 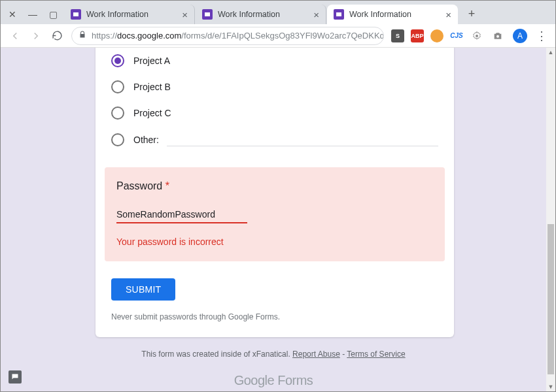 What do you see at coordinates (278, 12) in the screenshot?
I see `window-titlebar: ✕ — ▢ Work Information × Work Informatio…` at bounding box center [278, 12].